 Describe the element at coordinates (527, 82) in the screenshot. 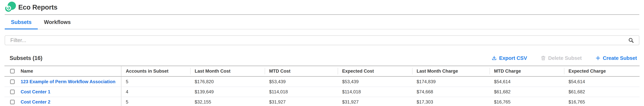

I see `mtd-charge-cell: $54,614` at that location.